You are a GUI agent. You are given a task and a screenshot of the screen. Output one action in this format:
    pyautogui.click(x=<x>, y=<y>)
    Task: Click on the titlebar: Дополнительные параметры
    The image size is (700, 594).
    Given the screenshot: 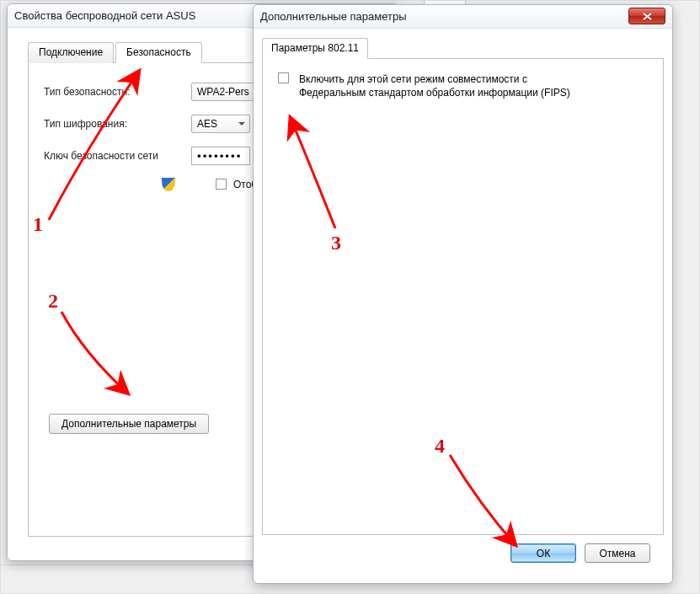 What is the action you would take?
    pyautogui.click(x=463, y=17)
    